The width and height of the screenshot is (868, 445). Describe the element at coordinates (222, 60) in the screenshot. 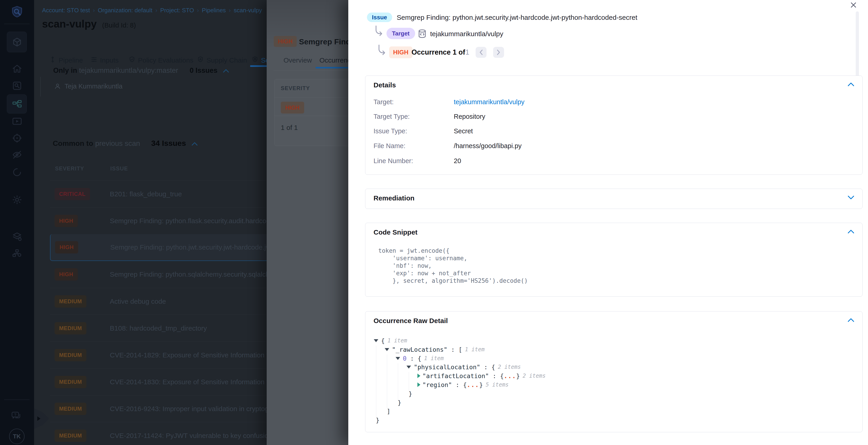

I see `tab-supply-chain: Supply Chain` at that location.